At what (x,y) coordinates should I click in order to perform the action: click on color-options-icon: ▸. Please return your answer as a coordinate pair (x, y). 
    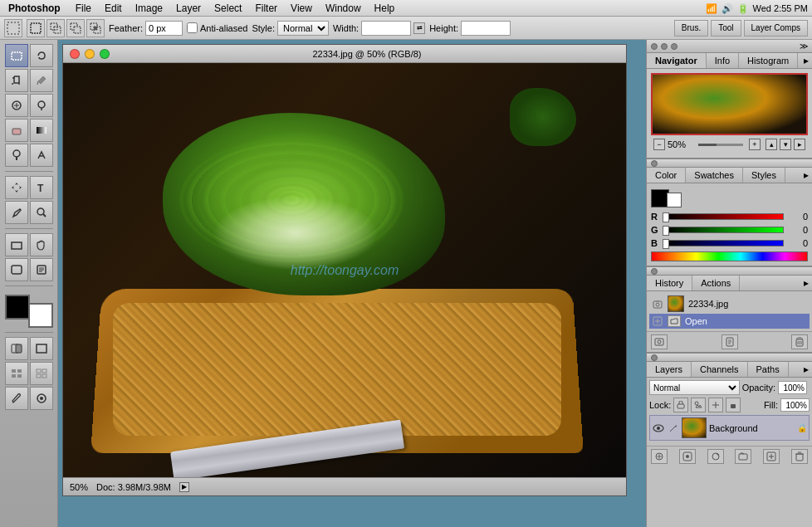
    Looking at the image, I should click on (806, 175).